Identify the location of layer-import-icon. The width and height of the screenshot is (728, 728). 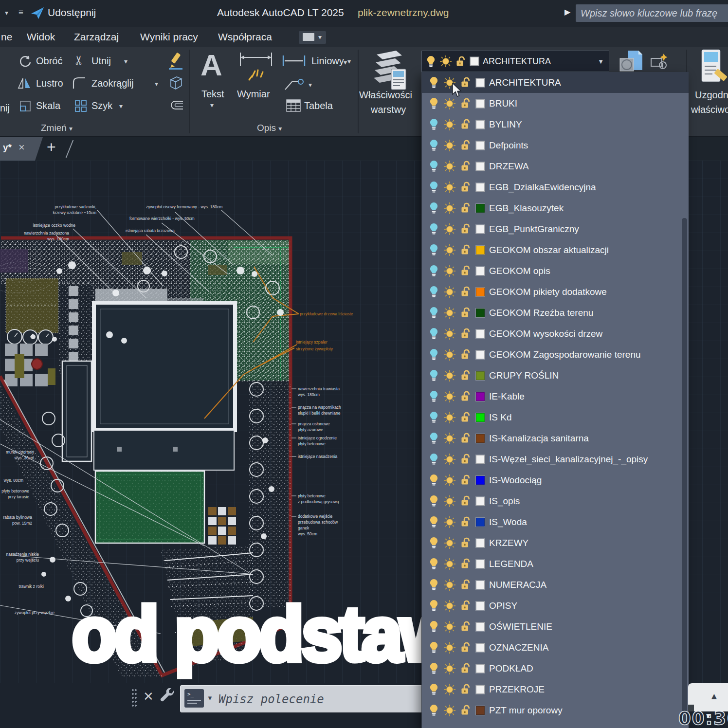
(631, 62).